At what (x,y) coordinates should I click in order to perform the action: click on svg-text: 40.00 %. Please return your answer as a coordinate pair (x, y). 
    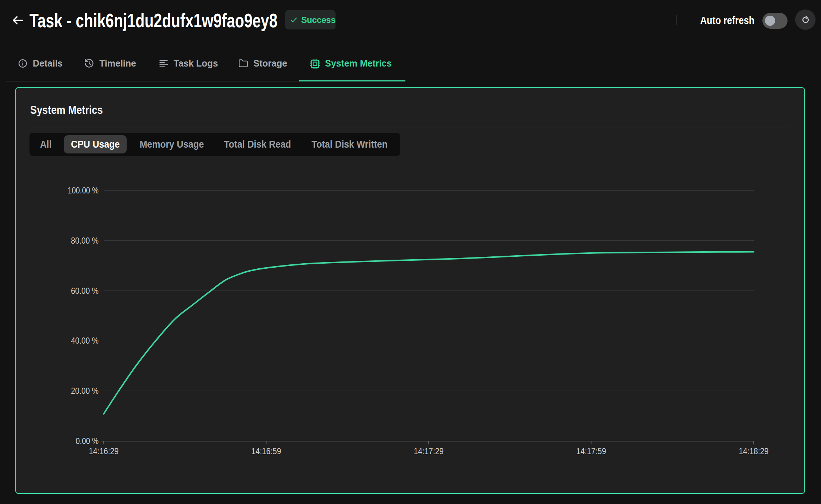
    Looking at the image, I should click on (85, 341).